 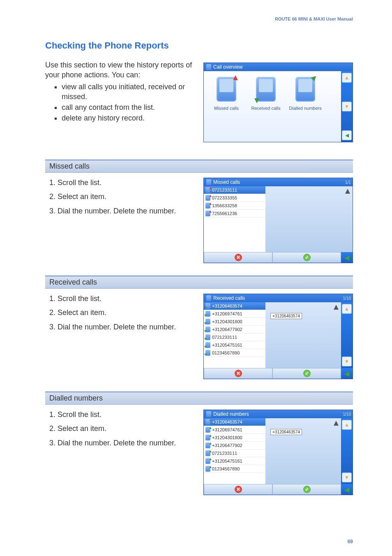 I want to click on page-number: 69, so click(x=350, y=542).